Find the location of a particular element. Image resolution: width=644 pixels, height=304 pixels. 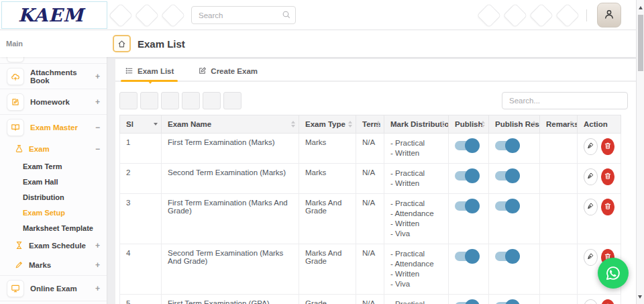

column-label: Publish is located at coordinates (469, 124).